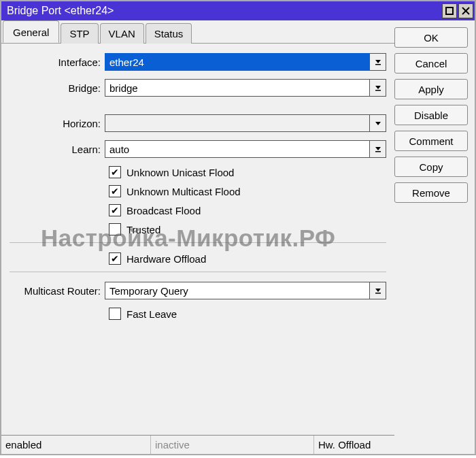 The height and width of the screenshot is (458, 476). What do you see at coordinates (57, 150) in the screenshot?
I see `learn-label: Learn:` at bounding box center [57, 150].